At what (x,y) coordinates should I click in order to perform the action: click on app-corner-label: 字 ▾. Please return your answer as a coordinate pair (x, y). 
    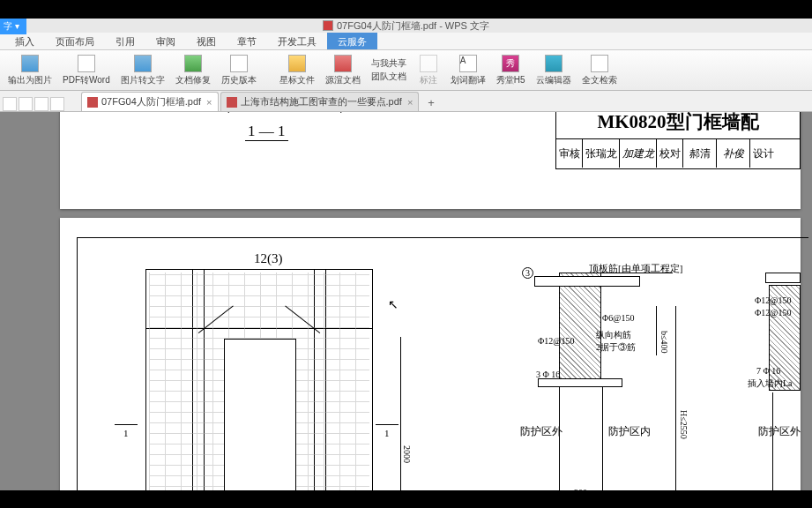
    Looking at the image, I should click on (11, 26).